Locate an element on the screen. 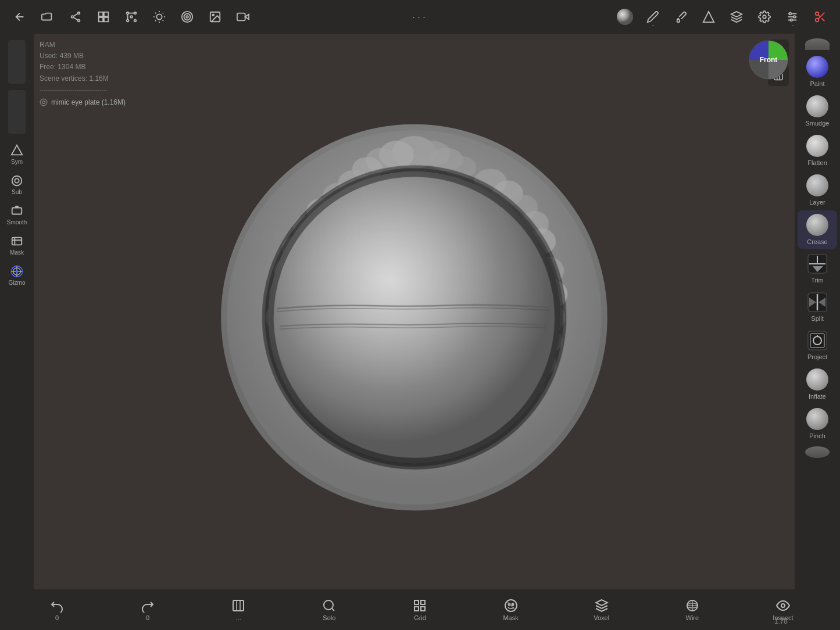  used-label: Used: is located at coordinates (49, 56).